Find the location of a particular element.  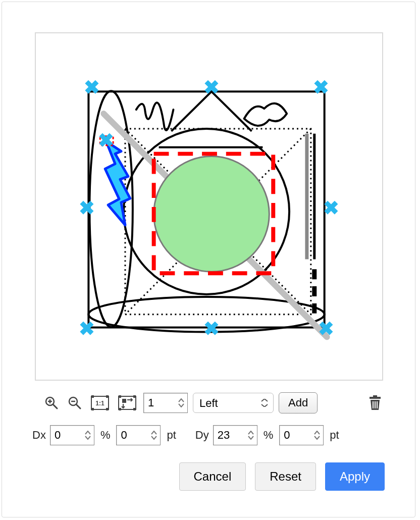

trash-icon is located at coordinates (375, 403).